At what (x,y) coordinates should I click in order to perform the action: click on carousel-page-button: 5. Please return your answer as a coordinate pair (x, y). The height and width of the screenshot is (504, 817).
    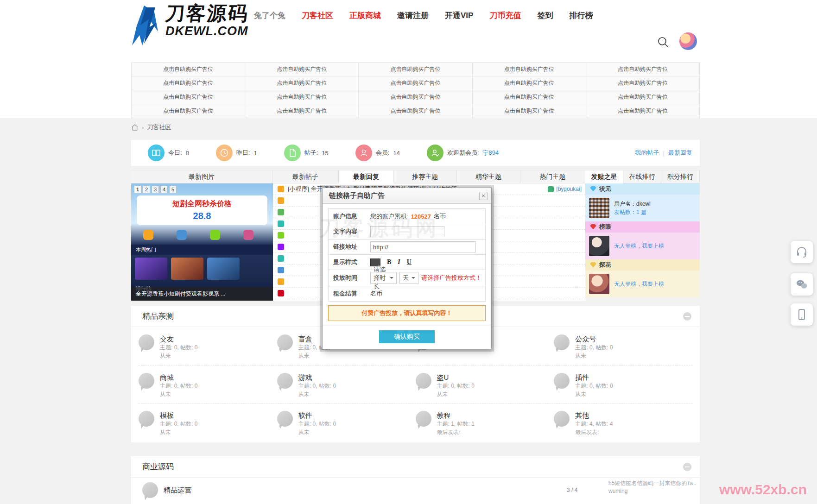
    Looking at the image, I should click on (173, 189).